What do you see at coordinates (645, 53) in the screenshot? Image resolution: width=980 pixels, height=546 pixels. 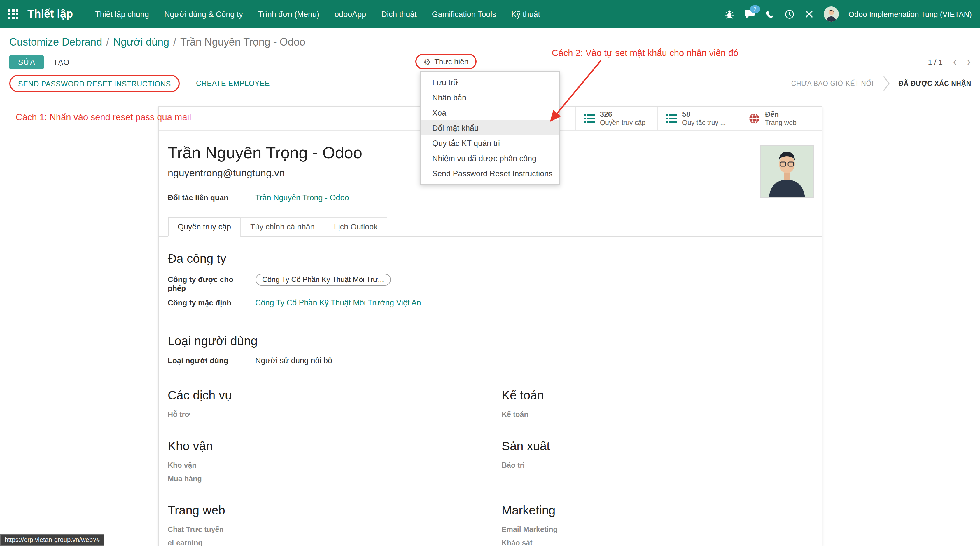 I see `annotation-note2: Cách 2: Vào tự set mật khẩu cho nhân viê…` at bounding box center [645, 53].